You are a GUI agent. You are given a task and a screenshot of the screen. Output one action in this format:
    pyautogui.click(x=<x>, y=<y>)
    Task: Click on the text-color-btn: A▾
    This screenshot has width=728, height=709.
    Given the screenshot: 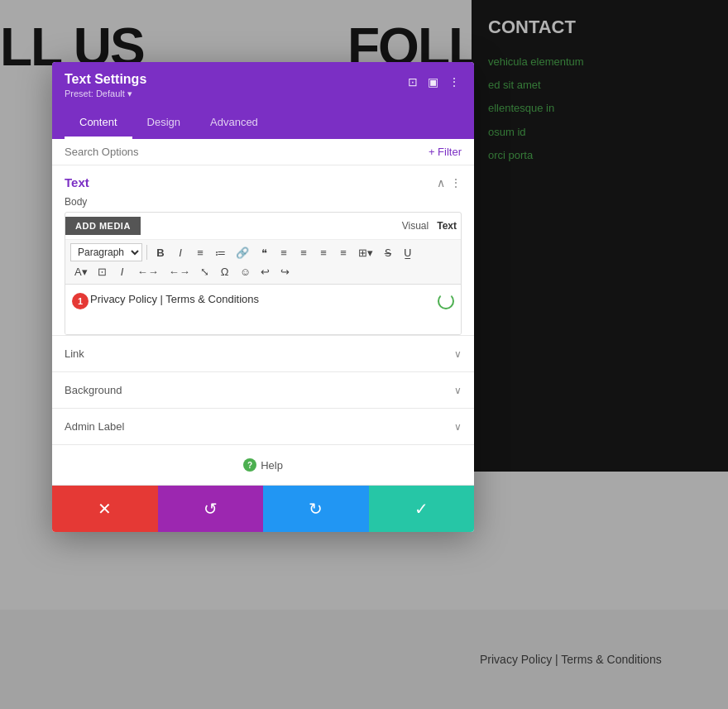 What is the action you would take?
    pyautogui.click(x=81, y=271)
    